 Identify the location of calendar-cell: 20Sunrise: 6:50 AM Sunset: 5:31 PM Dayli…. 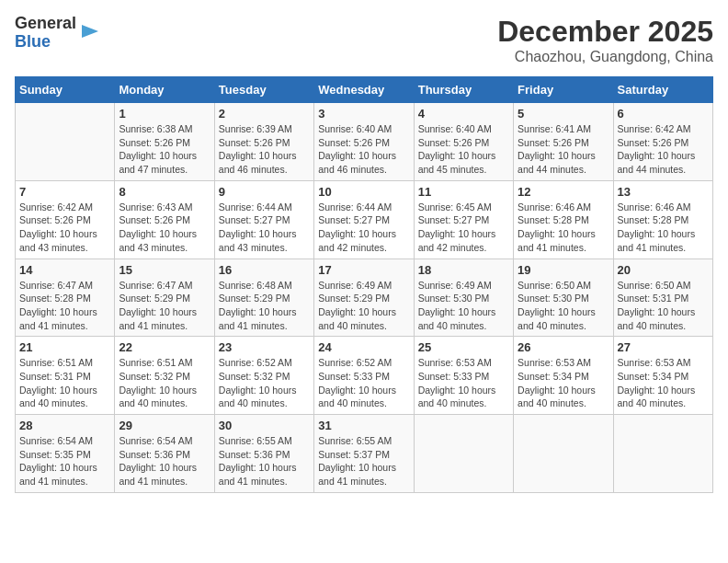
(663, 298).